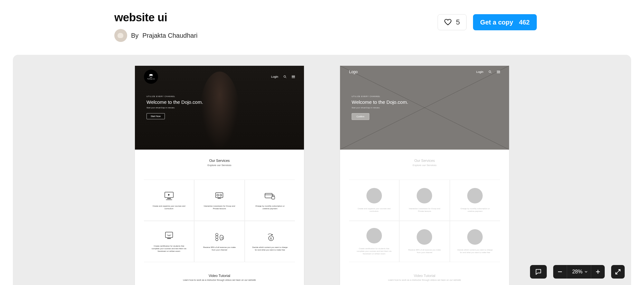 The image size is (644, 285). Describe the element at coordinates (156, 35) in the screenshot. I see `author-row: By Prajakta Chaudhari` at that location.